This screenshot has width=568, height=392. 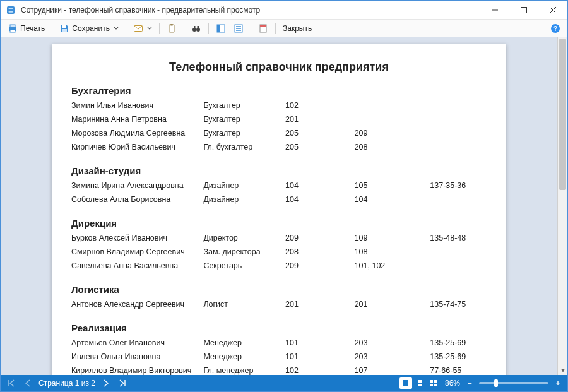 What do you see at coordinates (244, 238) in the screenshot?
I see `employee-position: Директор` at bounding box center [244, 238].